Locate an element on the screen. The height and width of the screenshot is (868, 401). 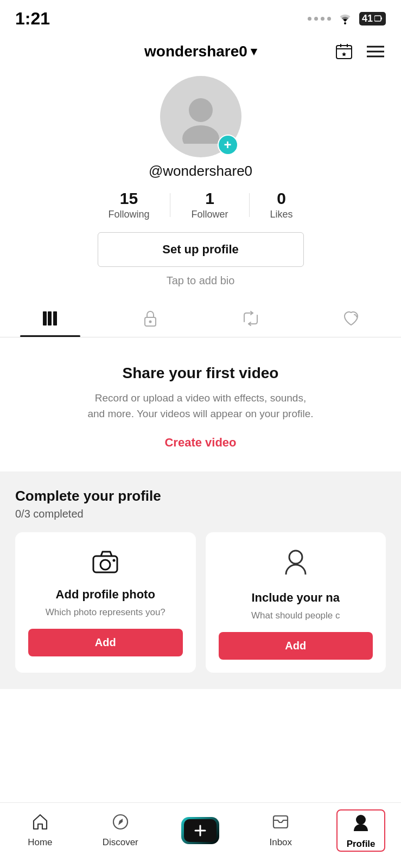
nav-create is located at coordinates (200, 831).